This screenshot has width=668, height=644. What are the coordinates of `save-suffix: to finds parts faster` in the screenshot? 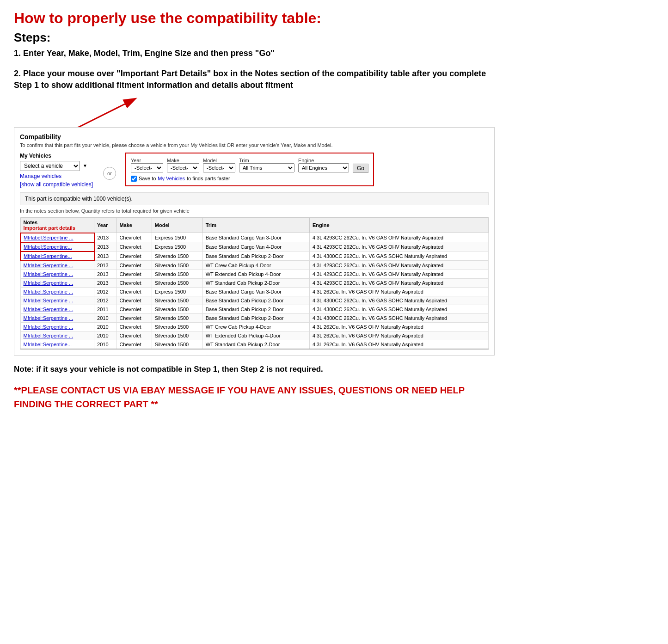 It's located at (208, 178).